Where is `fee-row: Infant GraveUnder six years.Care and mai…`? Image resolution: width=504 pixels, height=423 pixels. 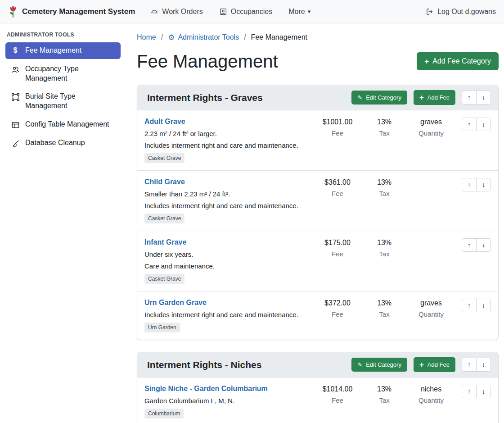 fee-row: Infant GraveUnder six years.Care and mai… is located at coordinates (318, 261).